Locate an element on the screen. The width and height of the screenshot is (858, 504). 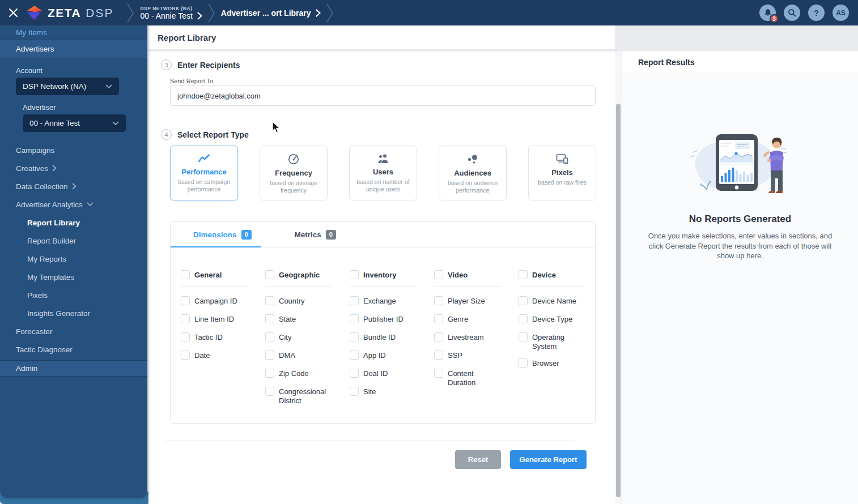
advertiser-select: 00 - Annie Test is located at coordinates (74, 123).